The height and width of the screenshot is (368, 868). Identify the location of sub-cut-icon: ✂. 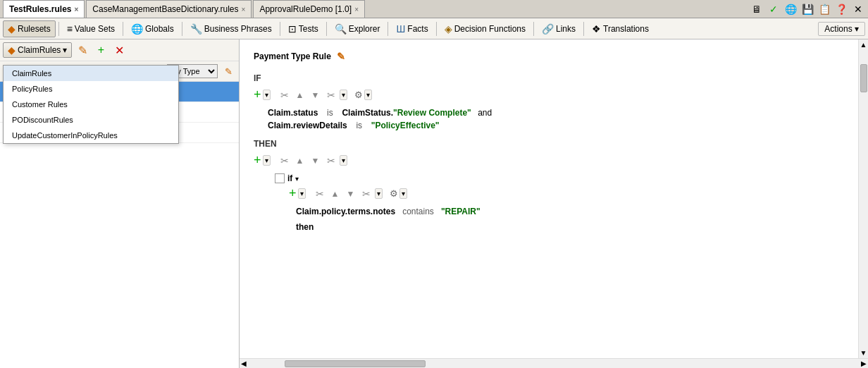
(320, 194).